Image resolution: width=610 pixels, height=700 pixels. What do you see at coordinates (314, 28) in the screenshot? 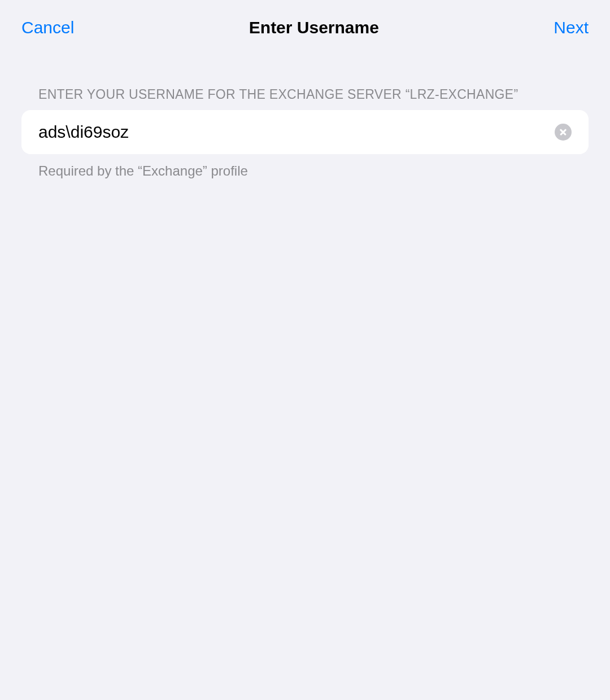
I see `modal-title: Enter Username` at bounding box center [314, 28].